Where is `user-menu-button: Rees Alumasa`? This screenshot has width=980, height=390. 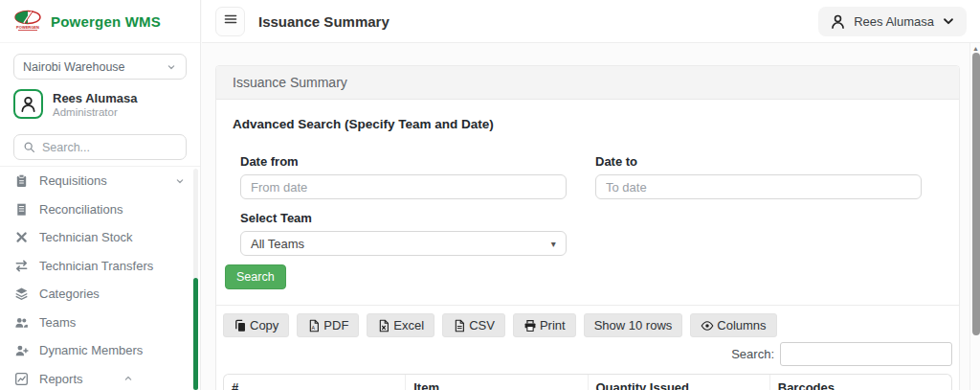
user-menu-button: Rees Alumasa is located at coordinates (892, 21).